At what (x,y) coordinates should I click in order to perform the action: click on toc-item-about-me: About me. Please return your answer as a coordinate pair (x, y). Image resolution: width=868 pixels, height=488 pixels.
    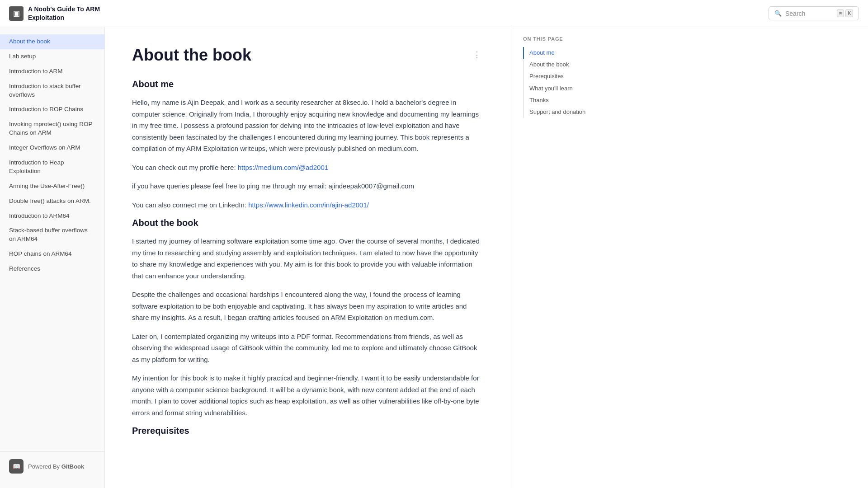
    Looking at the image, I should click on (561, 53).